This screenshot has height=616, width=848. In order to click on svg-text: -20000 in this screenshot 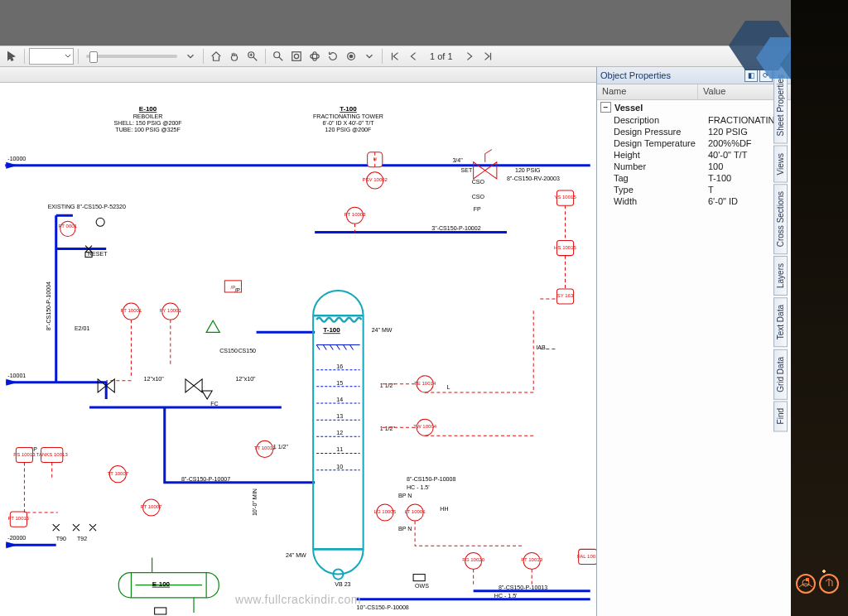, I will do `click(17, 538)`.